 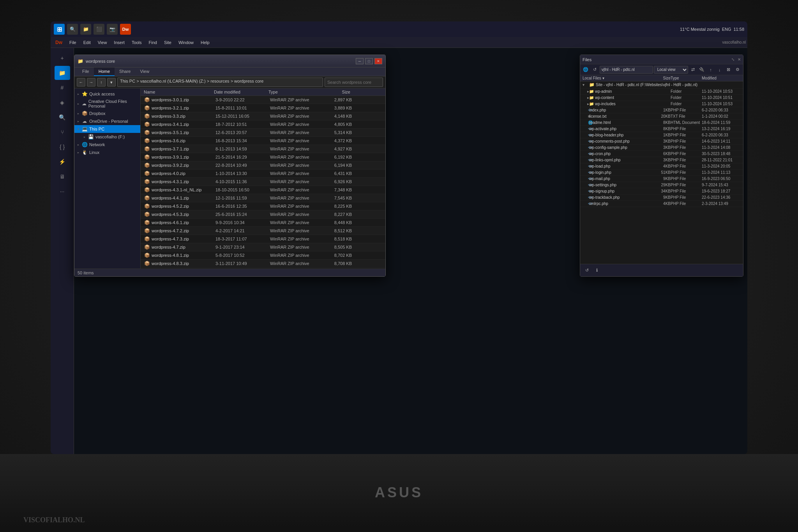 What do you see at coordinates (263, 108) in the screenshot?
I see `table-row: 📦 wordpress-3.2.1.zip 15-8-2011 10:01 Wi…` at bounding box center [263, 108].